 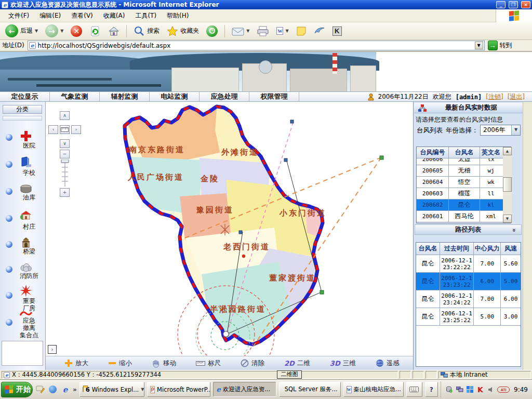 What do you see at coordinates (503, 390) in the screenshot?
I see `tray-ati-icon: ATI` at bounding box center [503, 390].